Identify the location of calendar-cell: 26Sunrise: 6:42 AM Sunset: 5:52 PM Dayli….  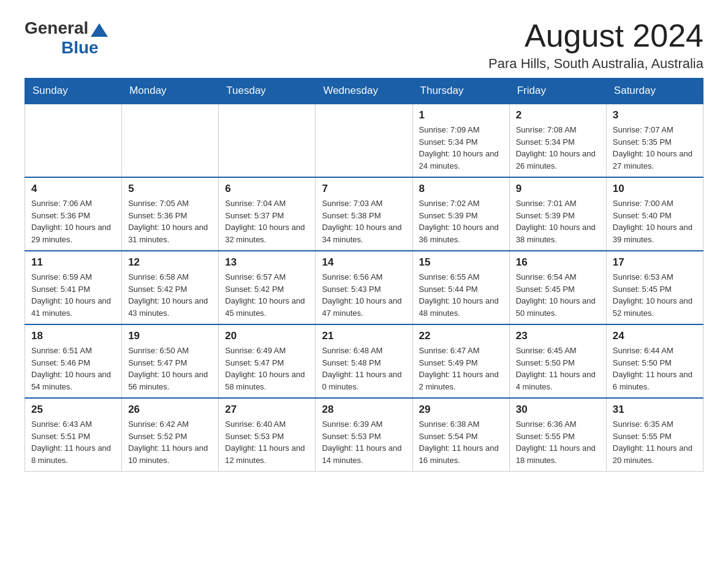
(170, 435).